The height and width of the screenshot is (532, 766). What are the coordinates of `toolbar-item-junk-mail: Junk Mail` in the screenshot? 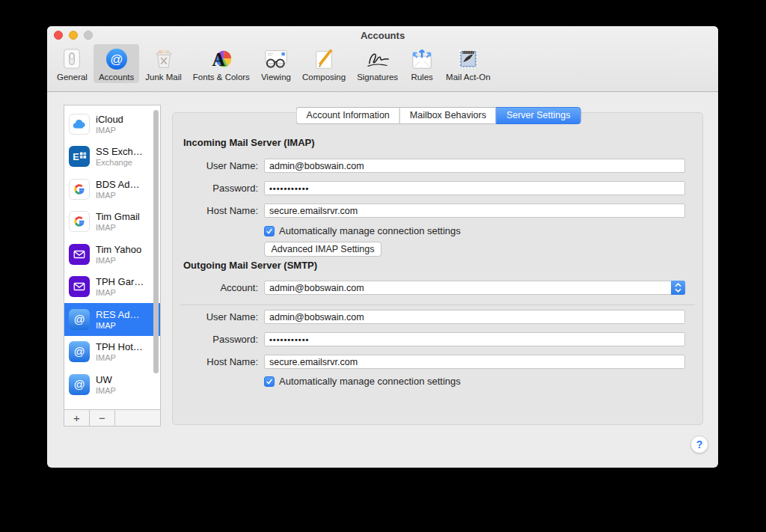 It's located at (163, 64).